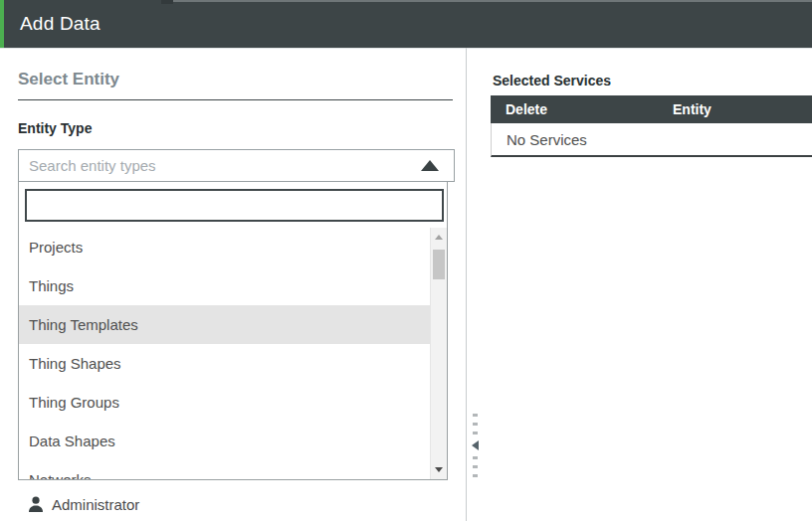 This screenshot has height=521, width=812. Describe the element at coordinates (225, 165) in the screenshot. I see `combobox-placeholder: Search entity types` at that location.